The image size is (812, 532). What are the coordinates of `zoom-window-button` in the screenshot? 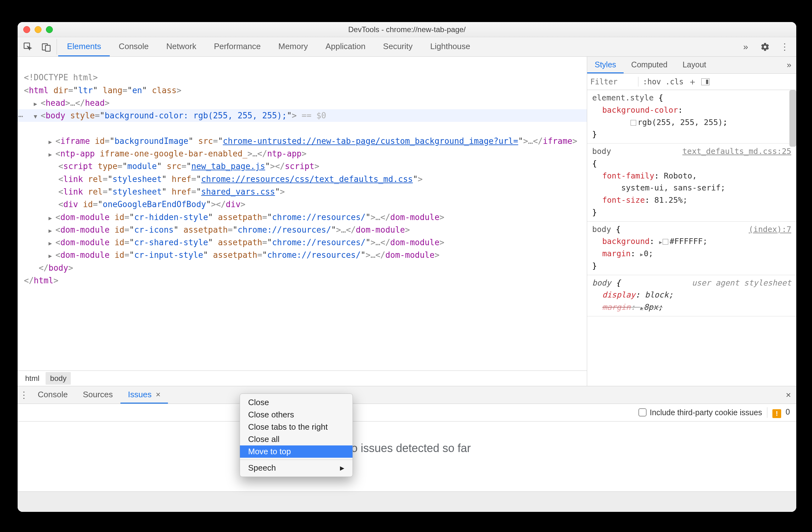 It's located at (49, 30).